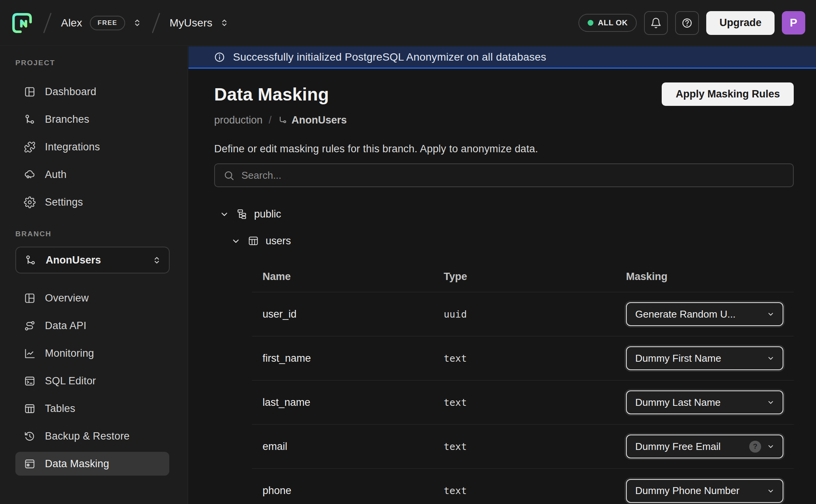  What do you see at coordinates (698, 358) in the screenshot?
I see `masking-rule-value: Dummy First Name` at bounding box center [698, 358].